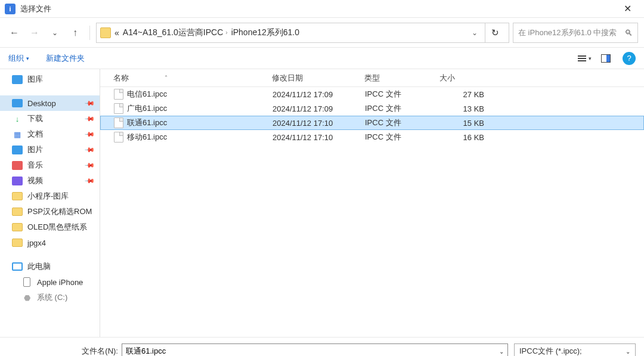  Describe the element at coordinates (495, 33) in the screenshot. I see `refresh-button: ↻` at that location.